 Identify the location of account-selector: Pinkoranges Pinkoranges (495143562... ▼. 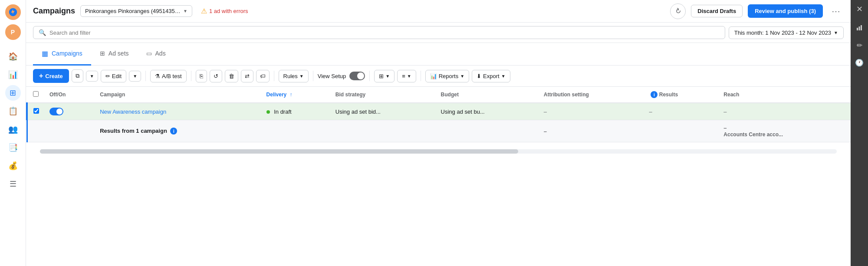
(136, 11).